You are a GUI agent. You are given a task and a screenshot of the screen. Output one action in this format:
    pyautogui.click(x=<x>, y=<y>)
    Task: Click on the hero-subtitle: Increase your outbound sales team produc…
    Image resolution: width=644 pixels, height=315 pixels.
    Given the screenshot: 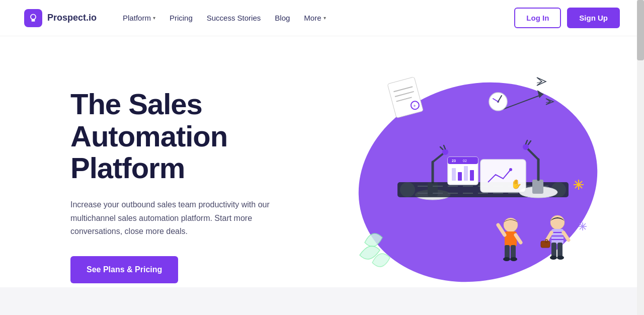 What is the action you would take?
    pyautogui.click(x=176, y=218)
    